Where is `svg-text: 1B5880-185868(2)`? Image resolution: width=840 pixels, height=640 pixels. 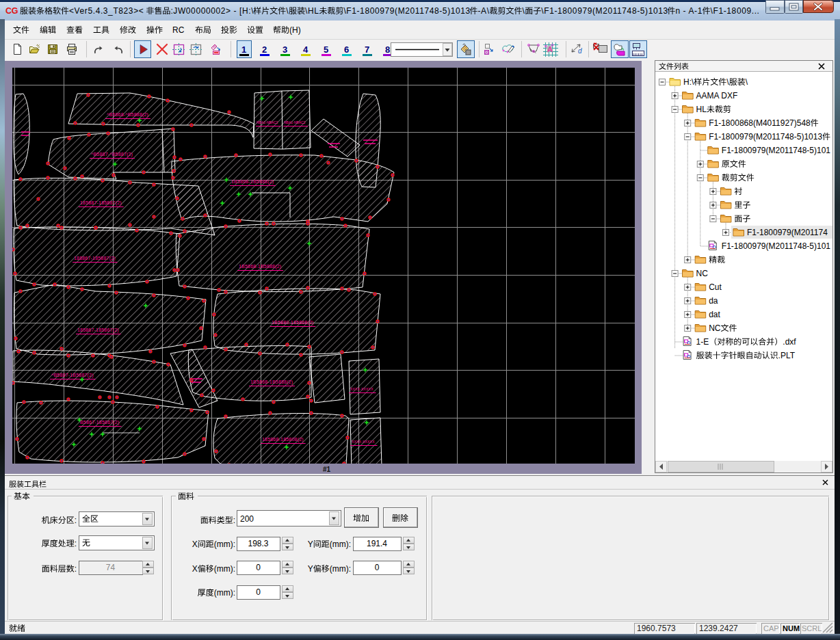 svg-text: 1B5880-185868(2) is located at coordinates (293, 323).